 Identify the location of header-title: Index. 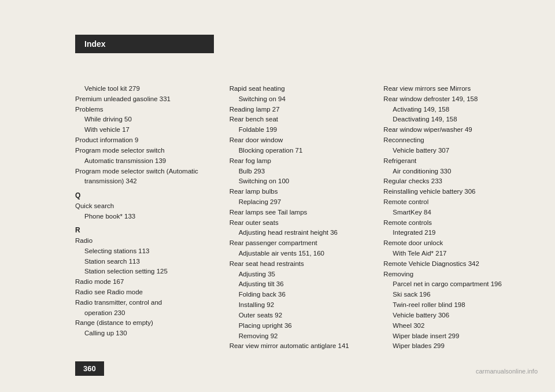
(95, 44).